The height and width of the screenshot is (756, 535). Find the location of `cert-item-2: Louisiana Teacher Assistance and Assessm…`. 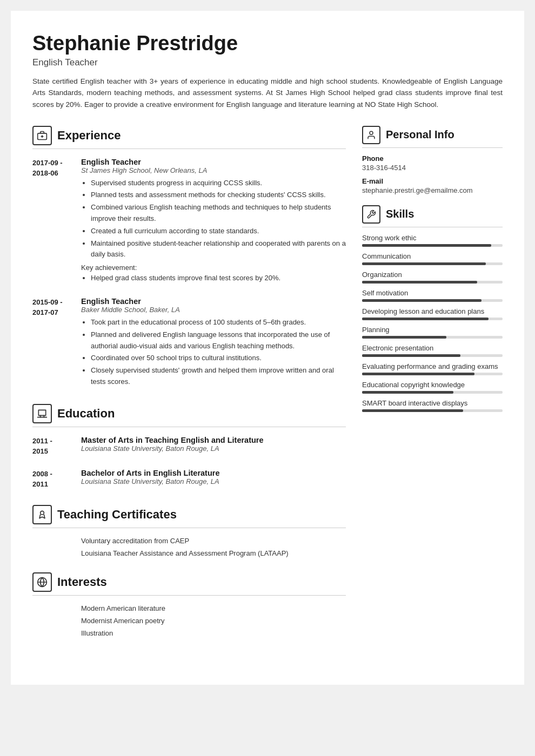

cert-item-2: Louisiana Teacher Assistance and Assessm… is located at coordinates (189, 553).